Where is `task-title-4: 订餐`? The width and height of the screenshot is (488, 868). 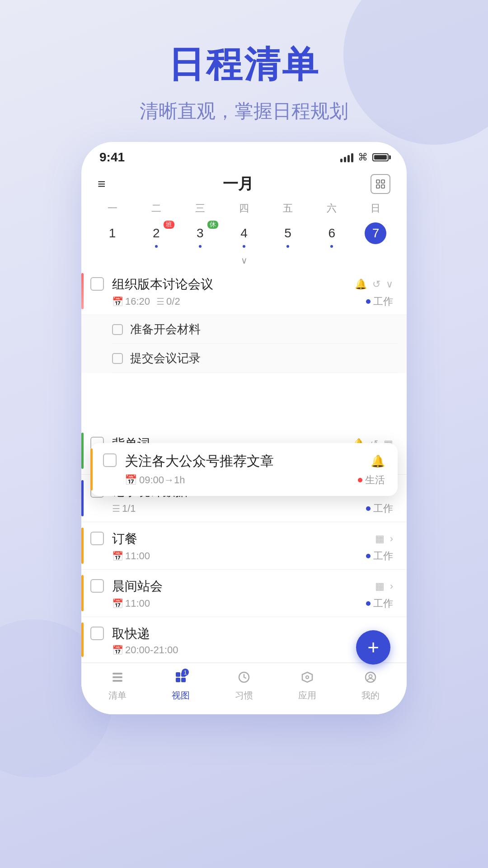
task-title-4: 订餐 is located at coordinates (125, 539).